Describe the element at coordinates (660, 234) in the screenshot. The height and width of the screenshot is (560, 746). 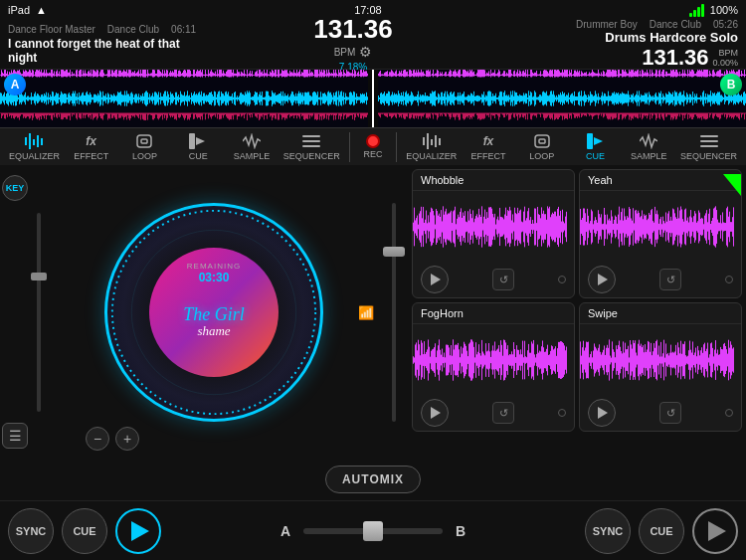
I see `sample-pad-yeah: Yeah ↺` at that location.